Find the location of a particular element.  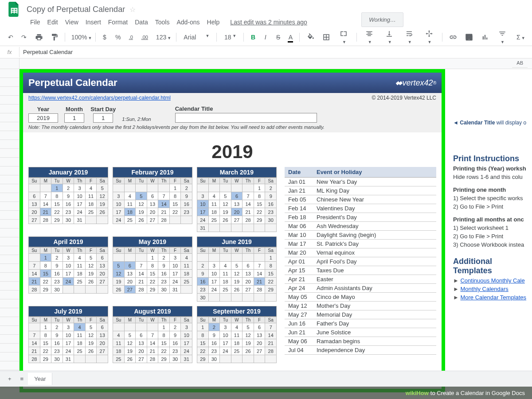

insert-chart-icon is located at coordinates (485, 37).